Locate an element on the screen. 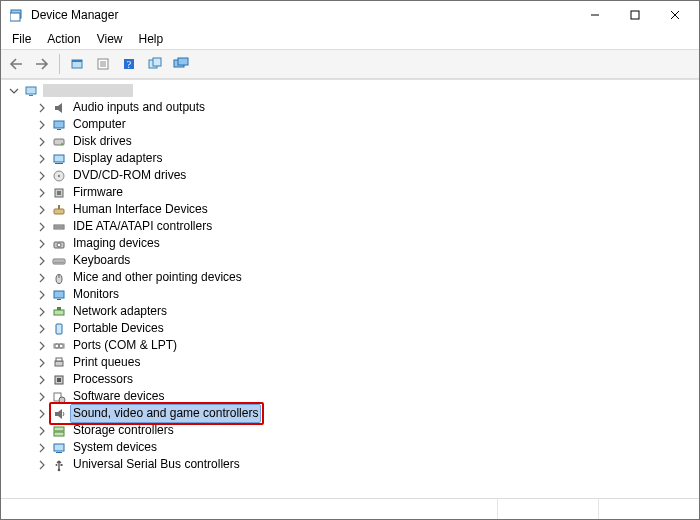 Image resolution: width=700 pixels, height=520 pixels. camera-icon is located at coordinates (59, 244).